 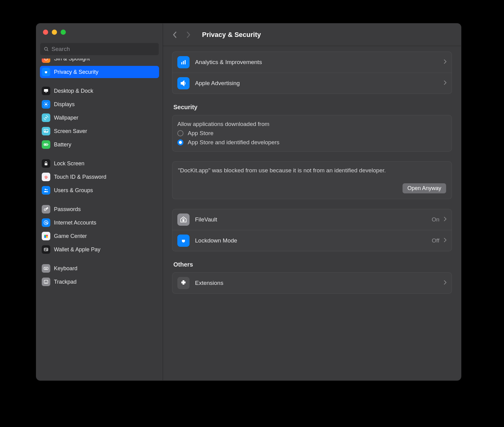 I want to click on sidebar-item-label: Internet Accounts, so click(x=75, y=223).